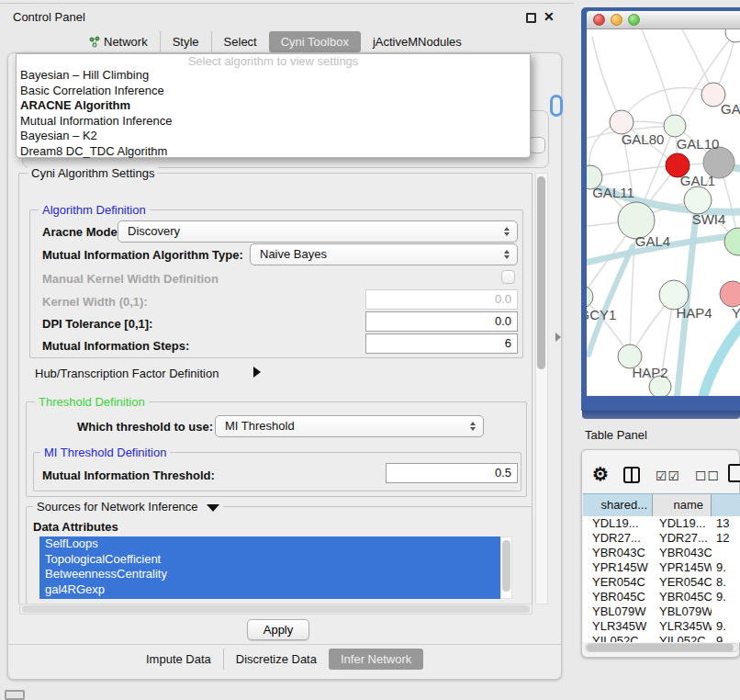  I want to click on network-node-label: GAL10, so click(698, 143).